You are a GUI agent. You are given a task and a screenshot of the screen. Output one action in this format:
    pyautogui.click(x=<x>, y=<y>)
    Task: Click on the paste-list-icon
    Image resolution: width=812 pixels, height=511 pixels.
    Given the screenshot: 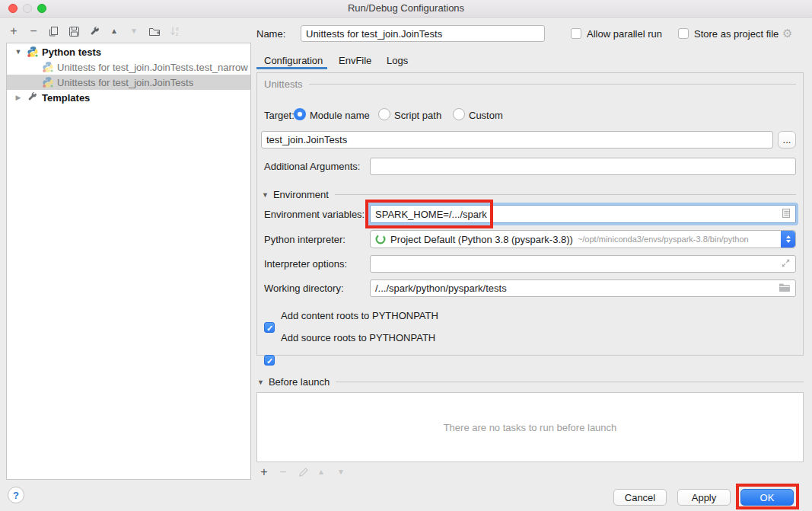 What is the action you would take?
    pyautogui.click(x=786, y=215)
    